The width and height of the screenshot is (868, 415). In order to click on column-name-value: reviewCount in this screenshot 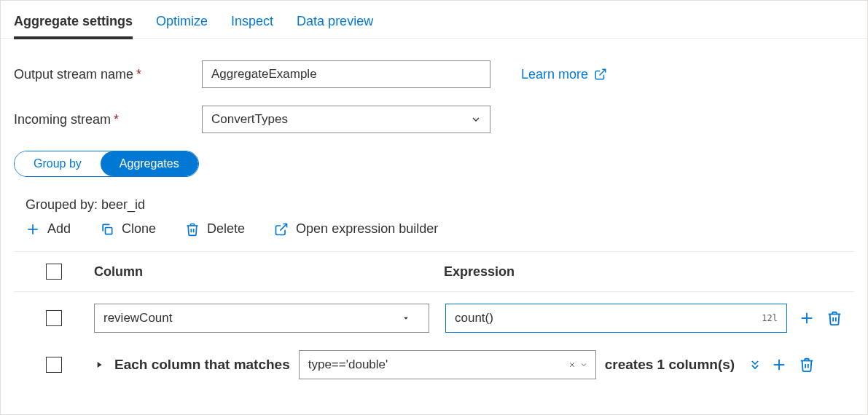, I will do `click(138, 318)`.